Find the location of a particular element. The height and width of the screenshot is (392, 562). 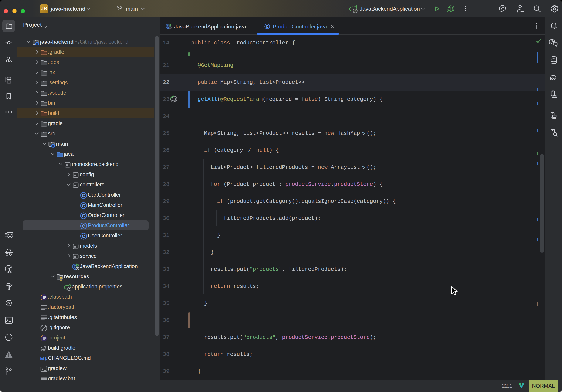

svg-text: M is located at coordinates (42, 359).